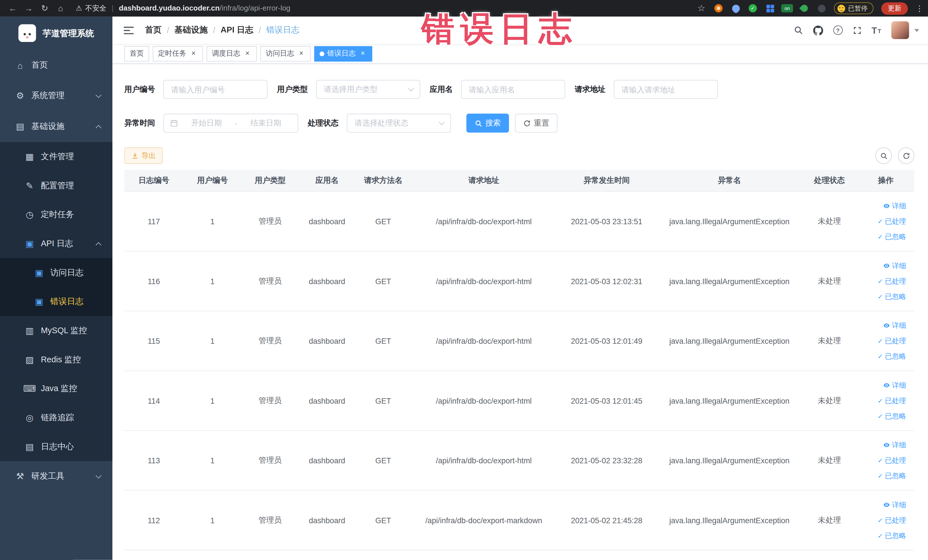  I want to click on export-button: 导出, so click(144, 156).